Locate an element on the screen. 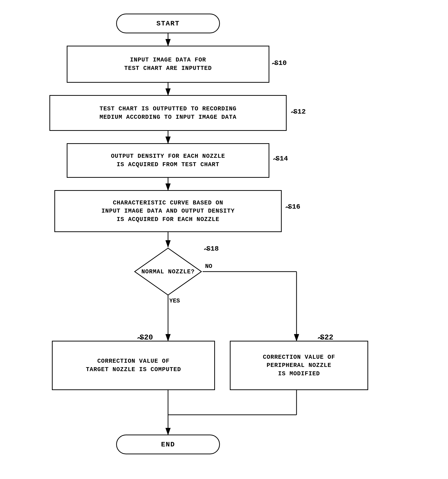 This screenshot has width=448, height=479. s10-text: INPUT IMAGE DATA FOR TEST CHART ARE INPU… is located at coordinates (168, 64).